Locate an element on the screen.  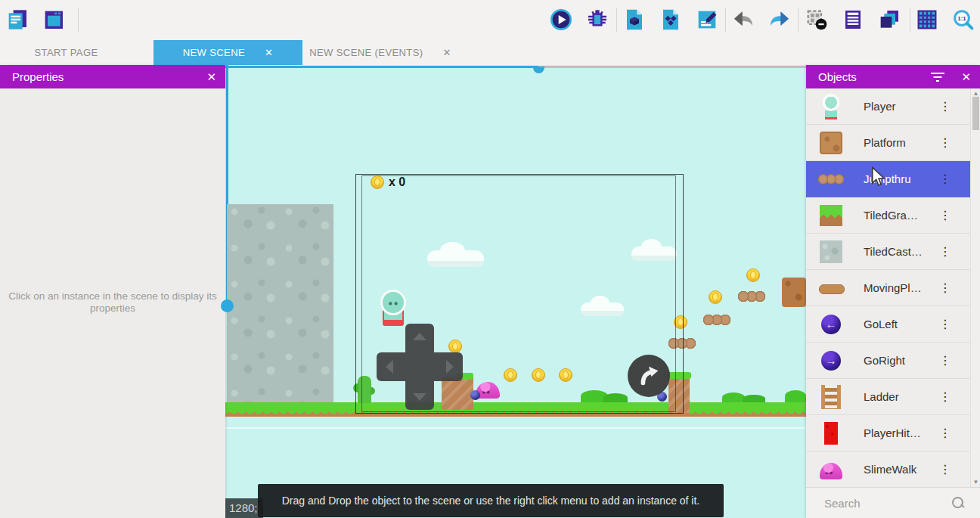
object-row: Jumpthru ⋮ is located at coordinates (893, 179).